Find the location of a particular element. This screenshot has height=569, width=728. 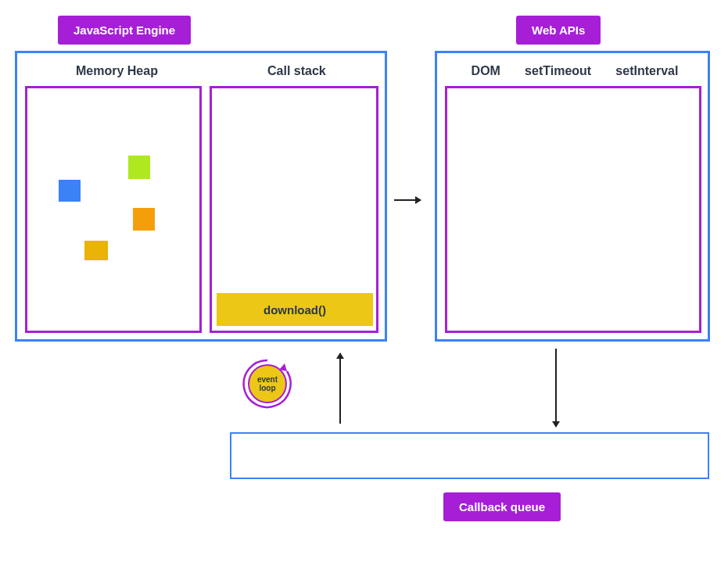

event-loop-label-line1: event is located at coordinates (267, 380).